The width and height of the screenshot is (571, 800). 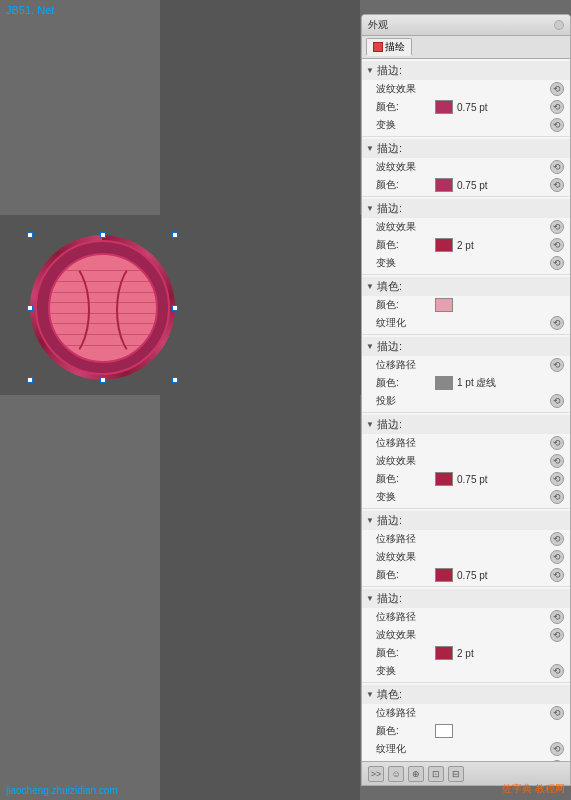 I want to click on color-swatch6, so click(x=444, y=575).